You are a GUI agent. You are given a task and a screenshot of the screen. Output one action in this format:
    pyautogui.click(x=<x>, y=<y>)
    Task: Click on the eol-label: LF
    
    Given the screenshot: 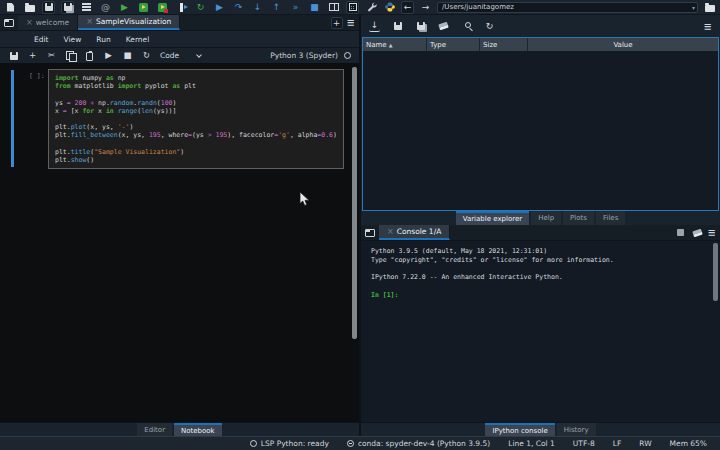 What is the action you would take?
    pyautogui.click(x=618, y=444)
    